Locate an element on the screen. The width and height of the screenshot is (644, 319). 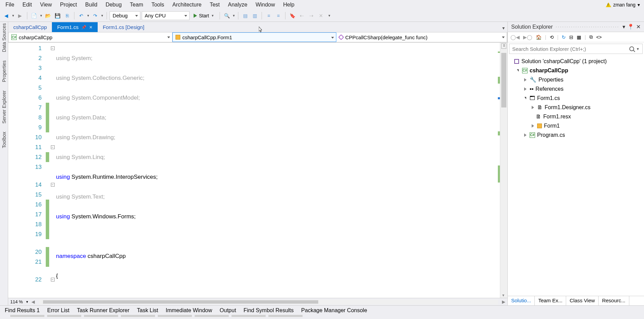
menu-debug: Debug is located at coordinates (113, 5).